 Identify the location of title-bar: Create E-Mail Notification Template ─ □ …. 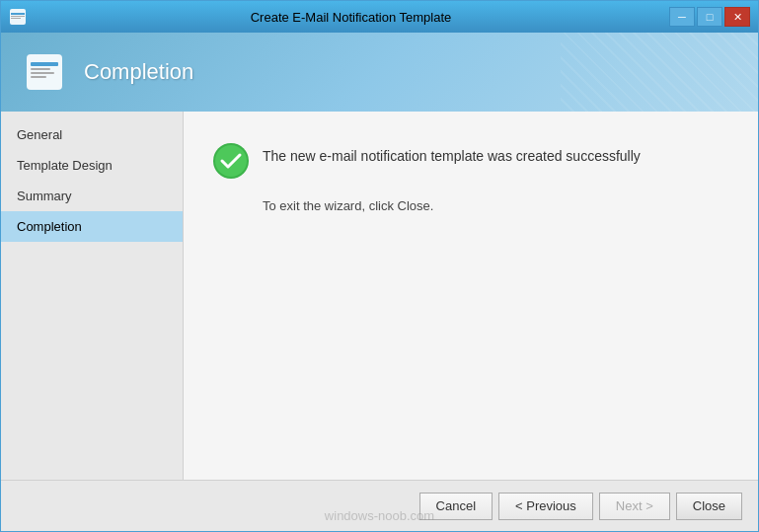
(379, 17).